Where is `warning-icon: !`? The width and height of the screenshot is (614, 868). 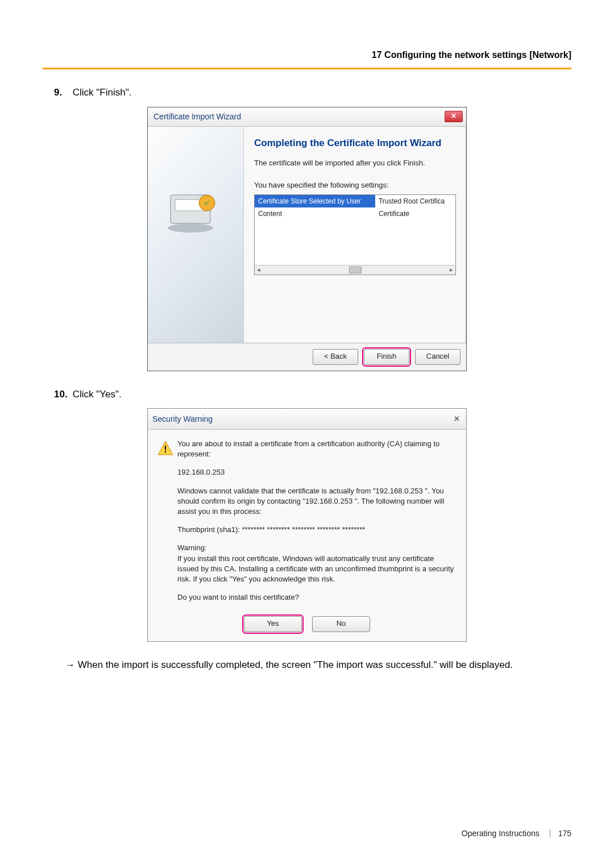
warning-icon: ! is located at coordinates (167, 525).